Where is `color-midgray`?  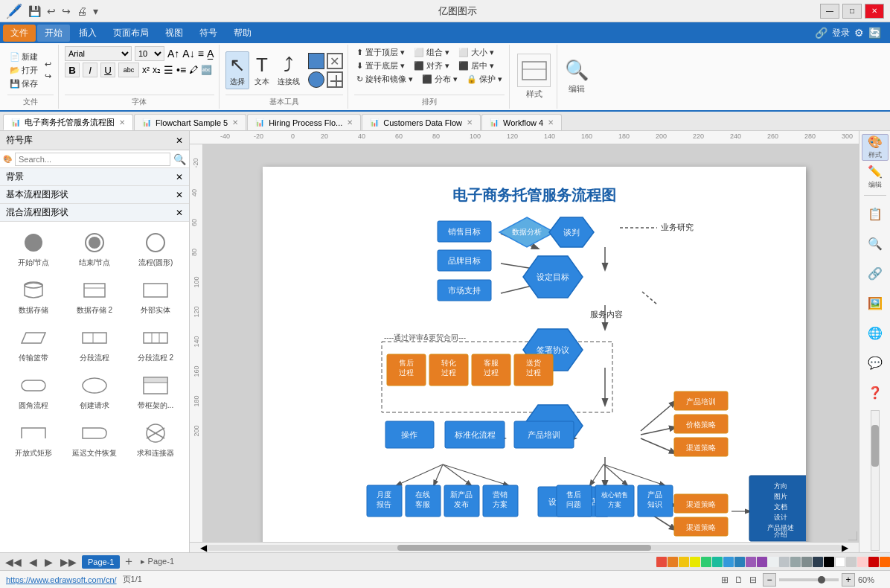 color-midgray is located at coordinates (795, 562).